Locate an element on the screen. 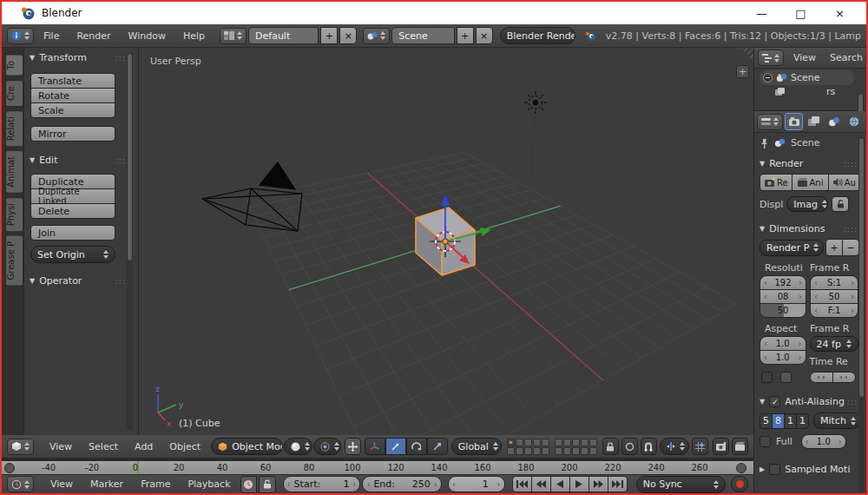 This screenshot has height=495, width=868. tl-menu-playback: Playback is located at coordinates (208, 485).